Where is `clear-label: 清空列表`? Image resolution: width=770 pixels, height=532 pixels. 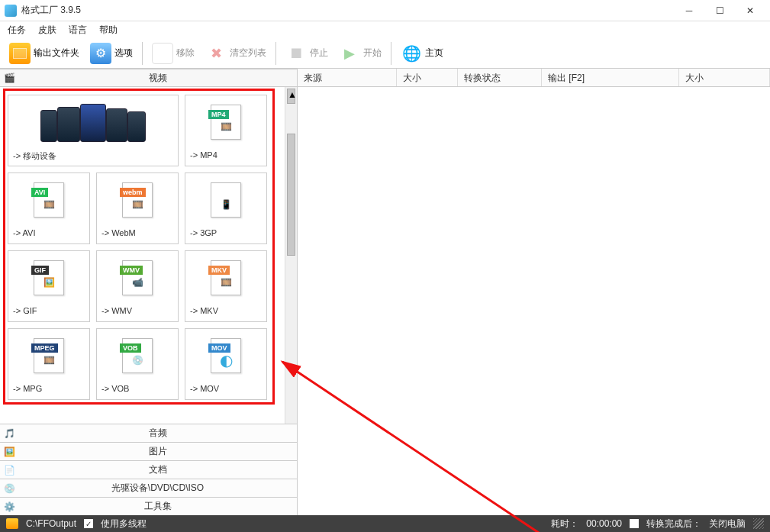
clear-label: 清空列表 is located at coordinates (248, 53).